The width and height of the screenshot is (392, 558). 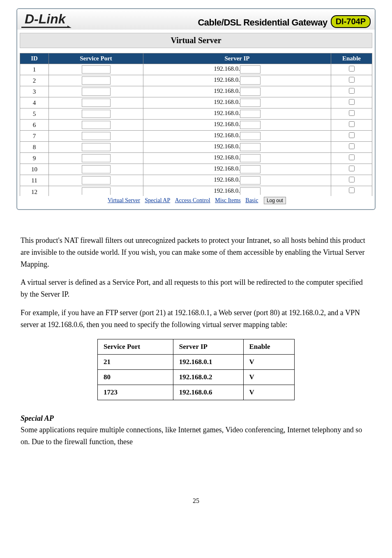 I want to click on example-cell: 192.168.0.6, so click(x=208, y=392).